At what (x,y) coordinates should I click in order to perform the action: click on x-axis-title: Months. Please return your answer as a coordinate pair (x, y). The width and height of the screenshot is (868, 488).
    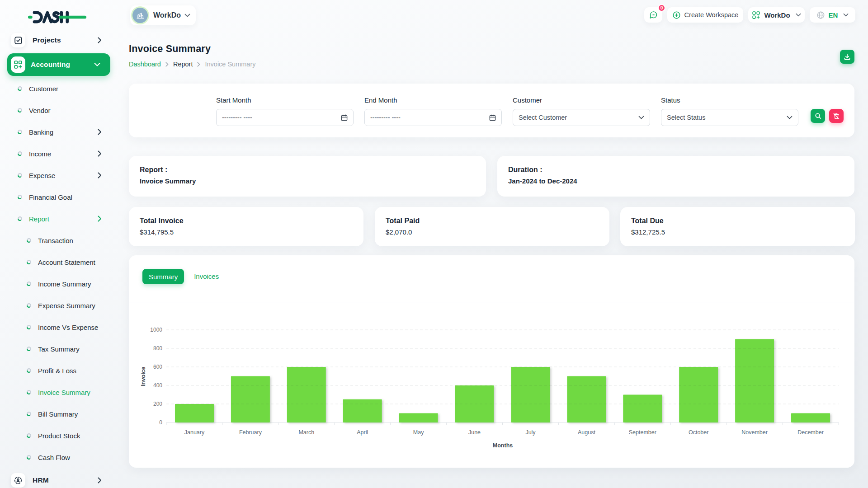
    Looking at the image, I should click on (503, 446).